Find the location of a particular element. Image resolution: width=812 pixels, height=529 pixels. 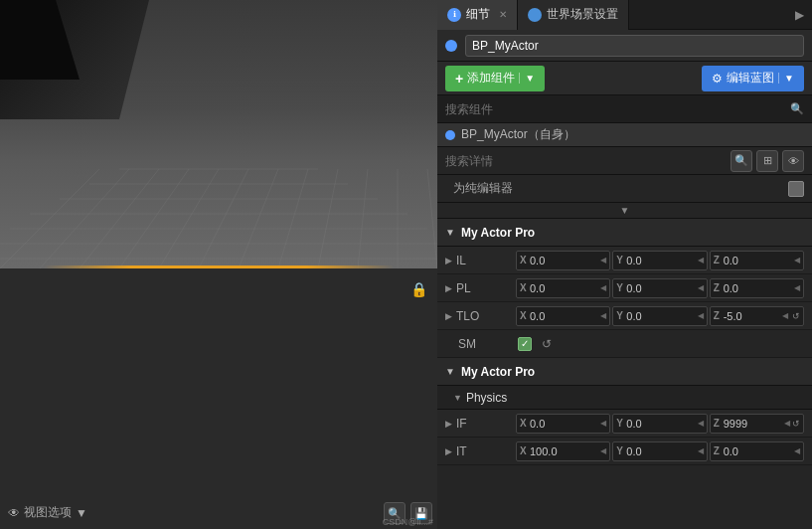

tlo-z-value: -5.0 is located at coordinates (751, 316).